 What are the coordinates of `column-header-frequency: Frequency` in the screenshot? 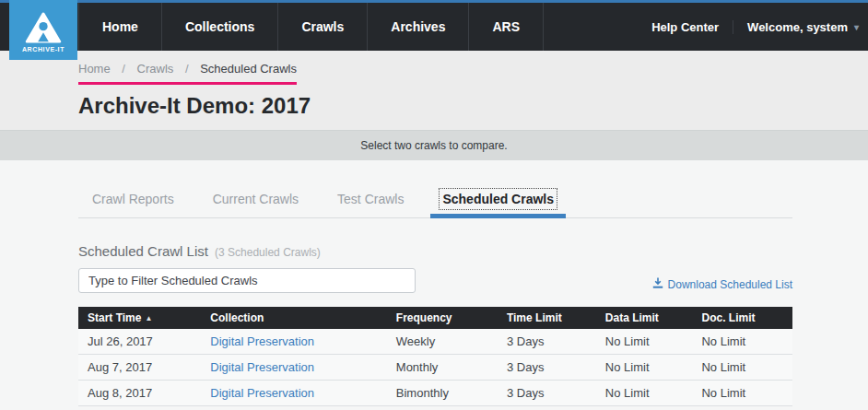 It's located at (442, 318).